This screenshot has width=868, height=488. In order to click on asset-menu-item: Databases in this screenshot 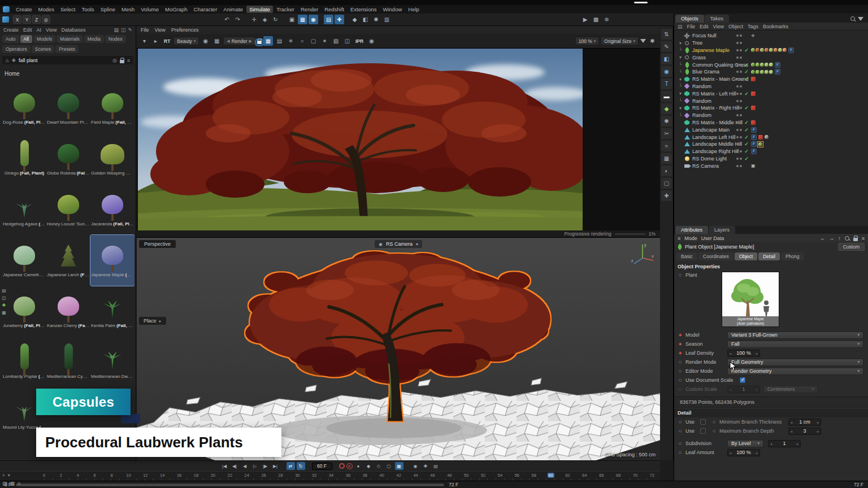, I will do `click(73, 30)`.